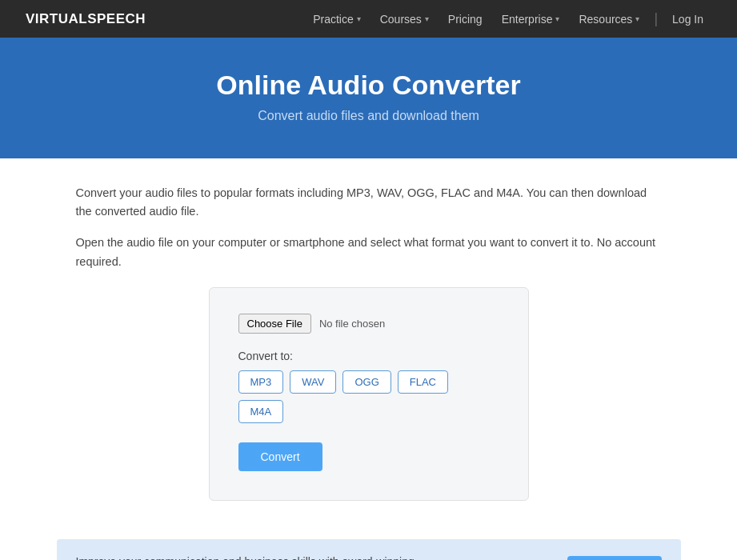 Image resolution: width=737 pixels, height=560 pixels. Describe the element at coordinates (466, 19) in the screenshot. I see `nav-pricing: Pricing` at that location.